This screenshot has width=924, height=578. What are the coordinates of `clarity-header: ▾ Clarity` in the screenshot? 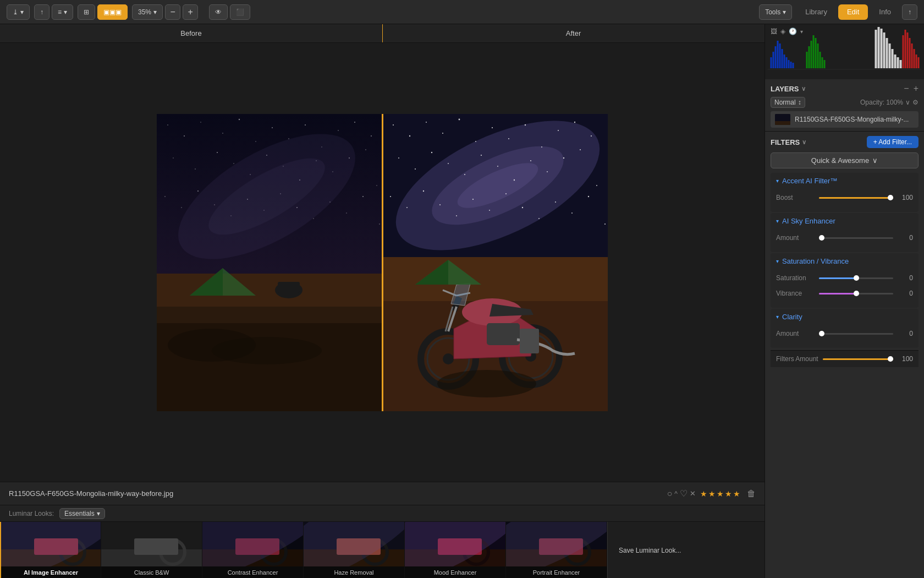 It's located at (845, 317).